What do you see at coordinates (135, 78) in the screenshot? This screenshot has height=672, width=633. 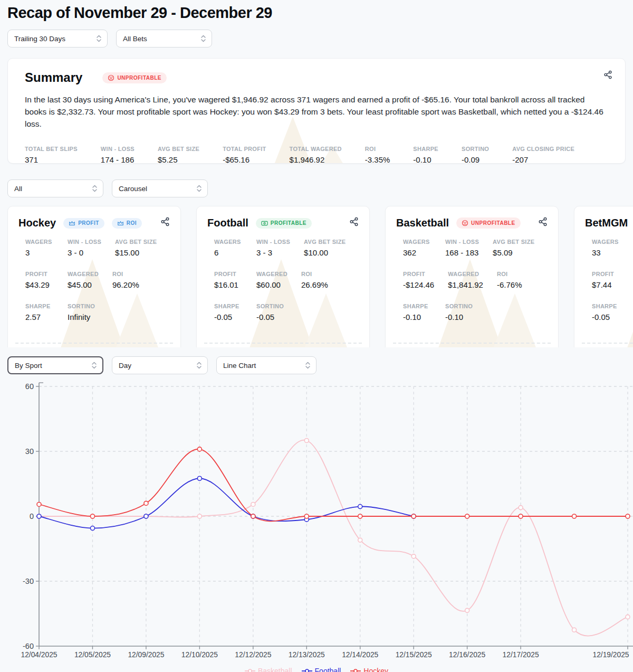 I see `unprofitable-badge: UNPROFITABLE` at bounding box center [135, 78].